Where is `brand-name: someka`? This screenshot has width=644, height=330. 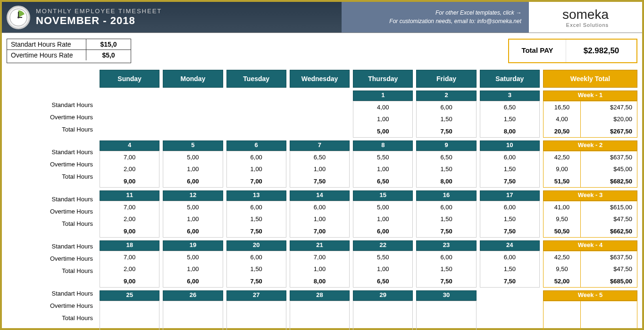
brand-name: someka is located at coordinates (585, 14).